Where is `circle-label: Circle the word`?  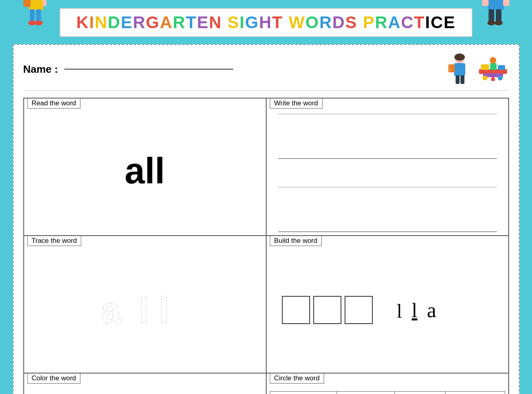 circle-label: Circle the word is located at coordinates (297, 378).